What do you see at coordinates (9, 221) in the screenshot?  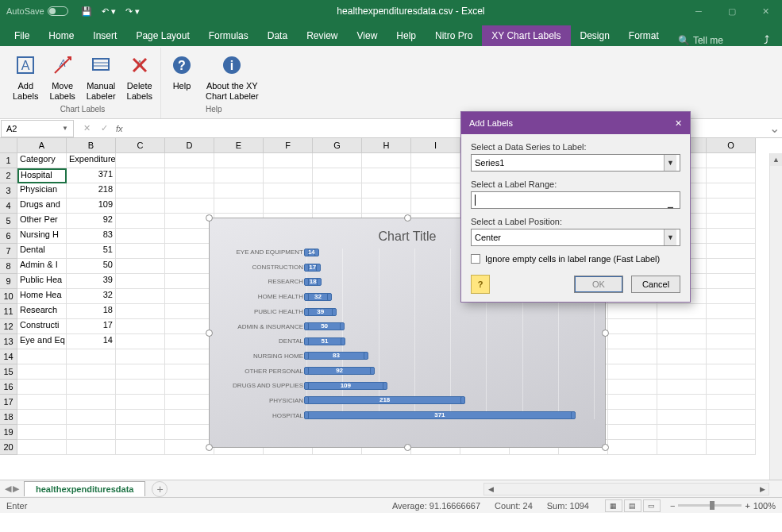 I see `row-header: 5` at bounding box center [9, 221].